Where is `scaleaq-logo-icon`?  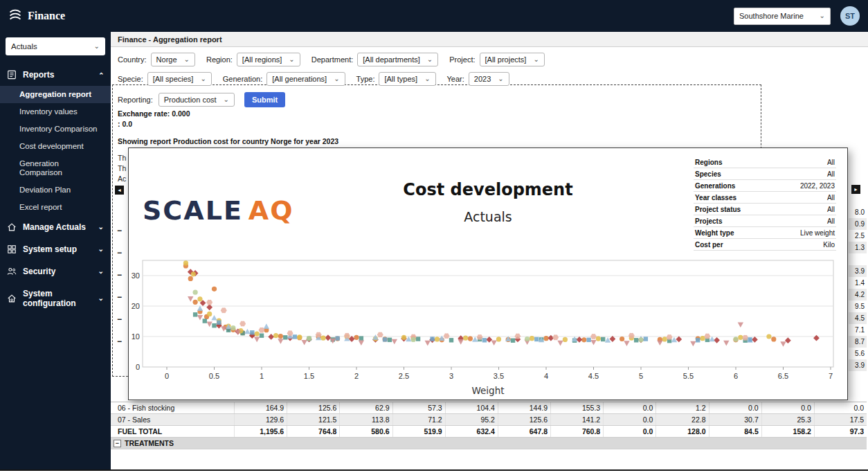 scaleaq-logo-icon is located at coordinates (15, 16).